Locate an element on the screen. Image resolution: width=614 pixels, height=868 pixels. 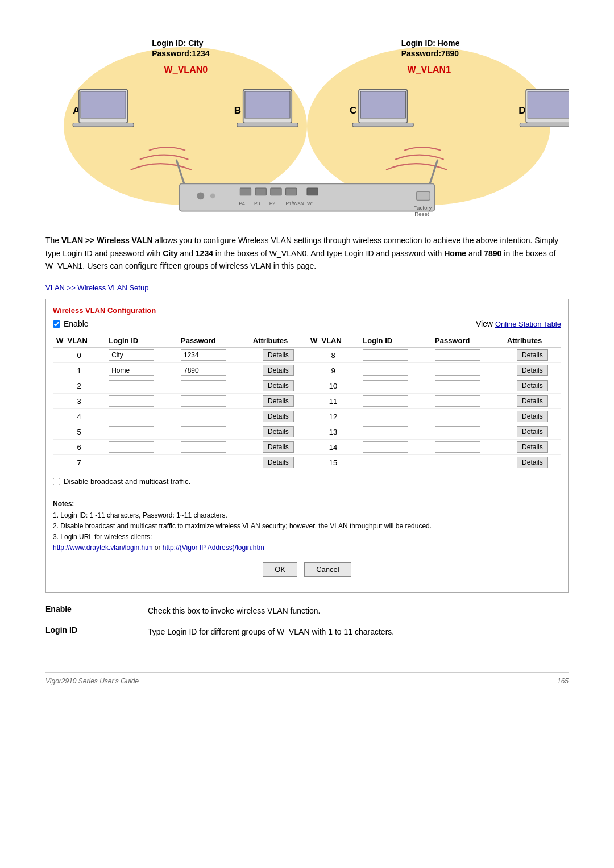
url2-link: http://(Vigor IP Address)/login.htm is located at coordinates (214, 548).